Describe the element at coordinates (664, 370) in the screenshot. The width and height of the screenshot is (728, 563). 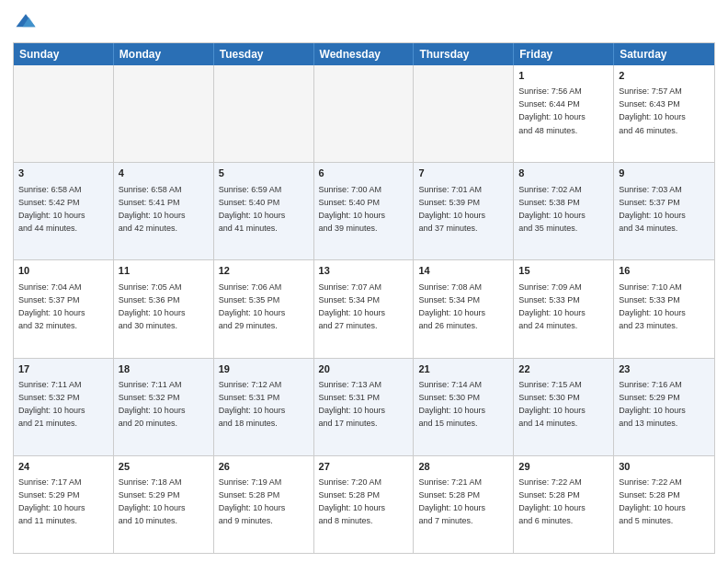
I see `day-number: 23` at that location.